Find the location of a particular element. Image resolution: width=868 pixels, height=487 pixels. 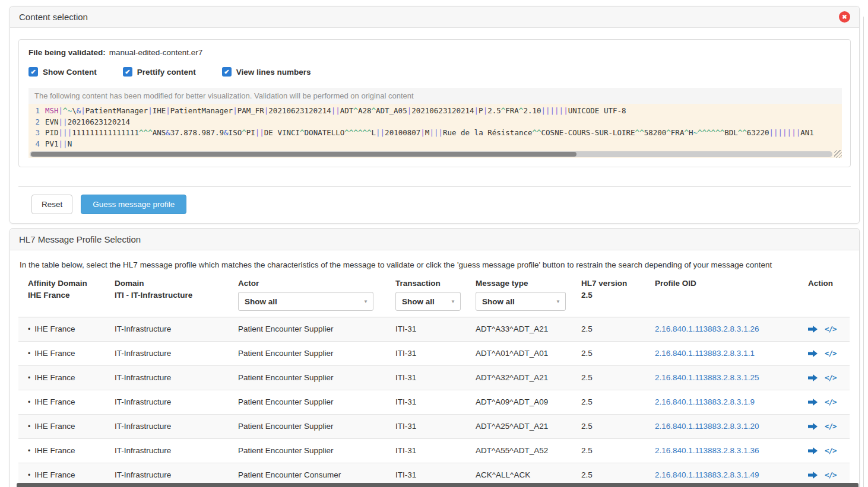

cell-profile-oid: 2.16.840.1.113883.2.8.3.1.9 is located at coordinates (730, 402).